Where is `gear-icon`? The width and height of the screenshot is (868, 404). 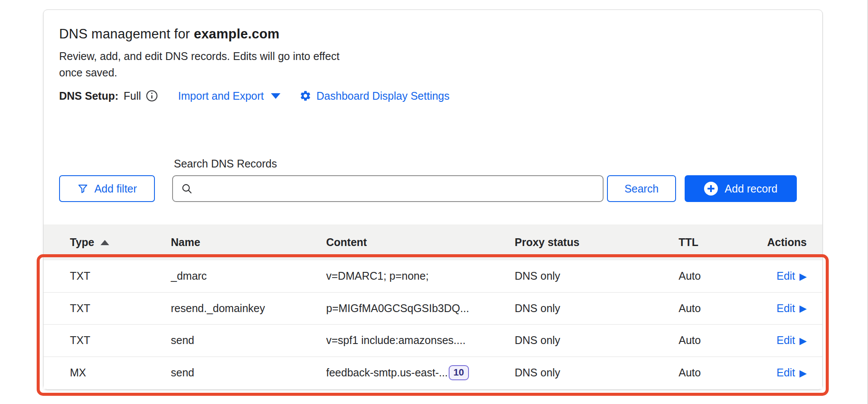 gear-icon is located at coordinates (305, 96).